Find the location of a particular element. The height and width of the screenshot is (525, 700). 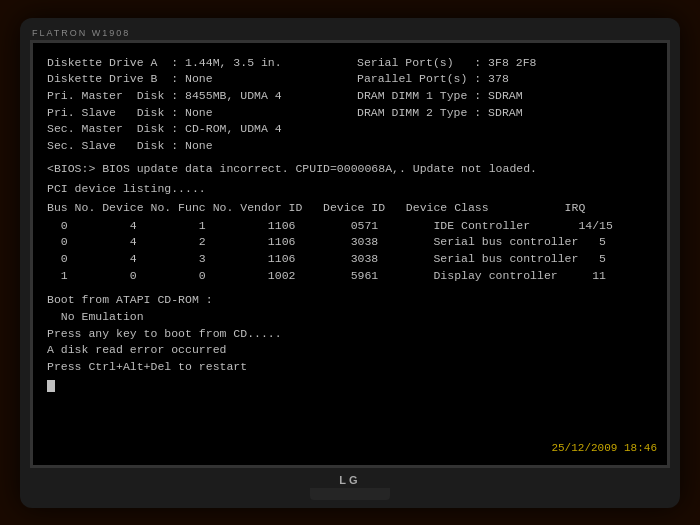

bios-warning: <BIOS:> BIOS update data incorrect. CPUI… is located at coordinates (350, 170).